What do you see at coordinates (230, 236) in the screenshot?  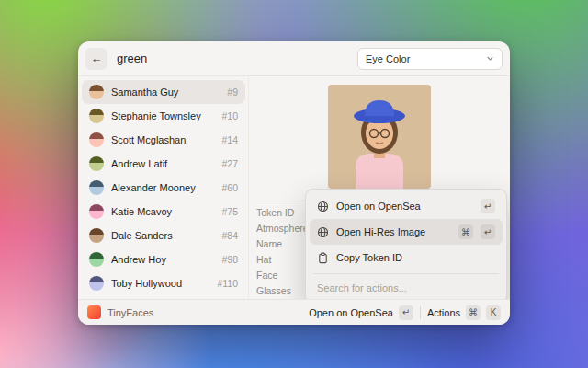 I see `list-item-id: #84` at bounding box center [230, 236].